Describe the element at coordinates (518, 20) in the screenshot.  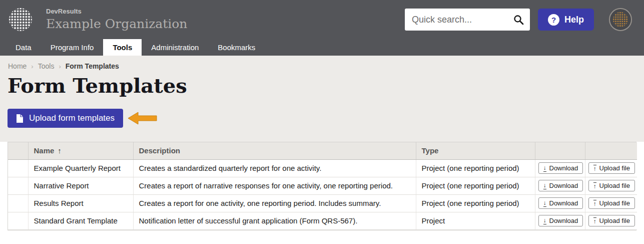
I see `header-right: ? Help` at that location.